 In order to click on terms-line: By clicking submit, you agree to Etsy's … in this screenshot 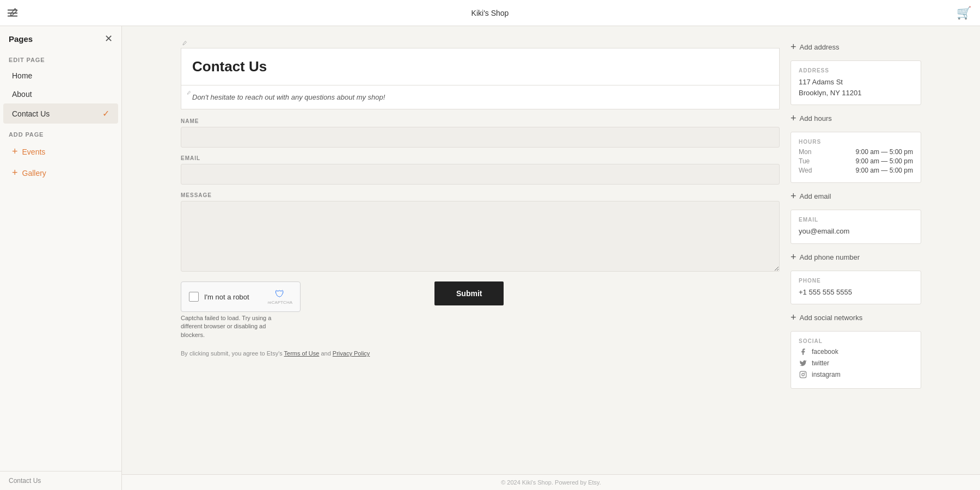, I will do `click(480, 353)`.